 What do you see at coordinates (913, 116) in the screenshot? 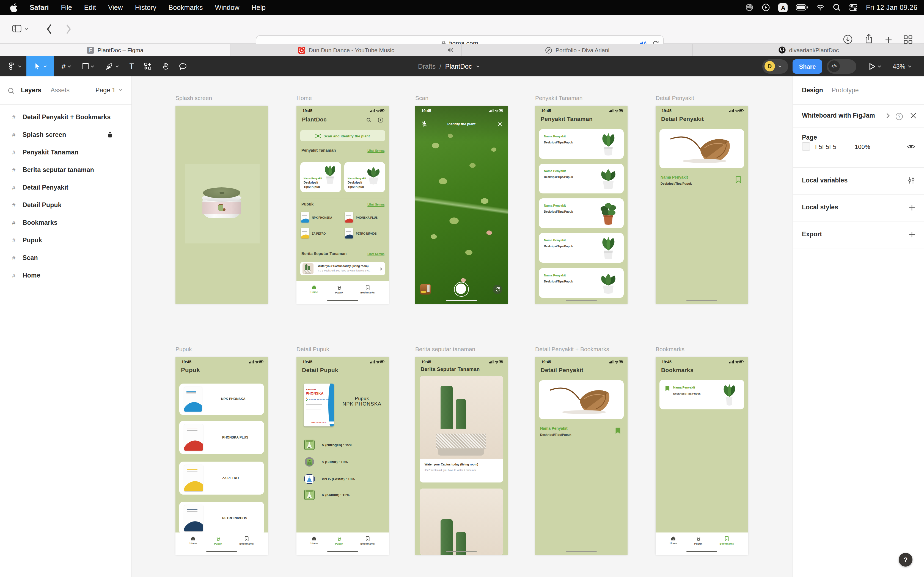
I see `plugin-close-icon` at bounding box center [913, 116].